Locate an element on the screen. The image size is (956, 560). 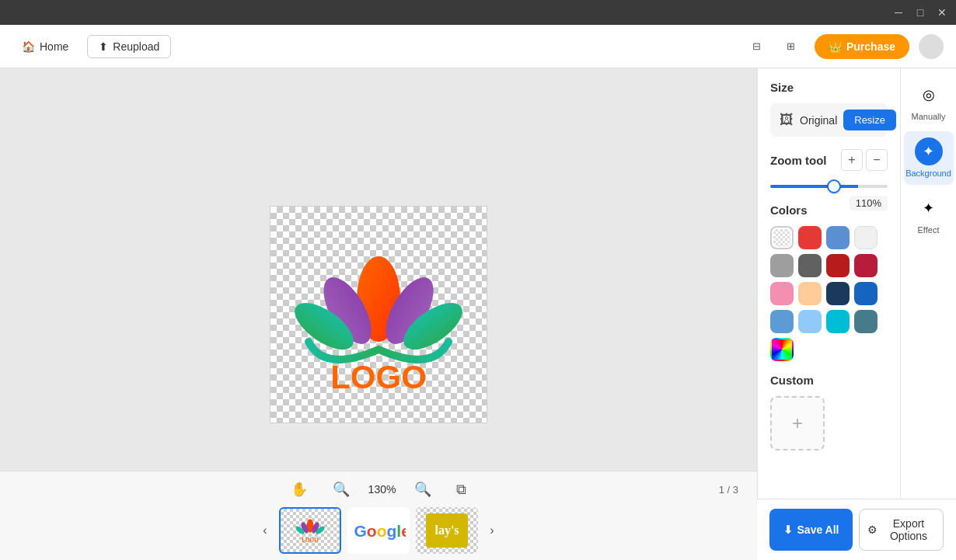
color-swatch-crimson is located at coordinates (866, 266).